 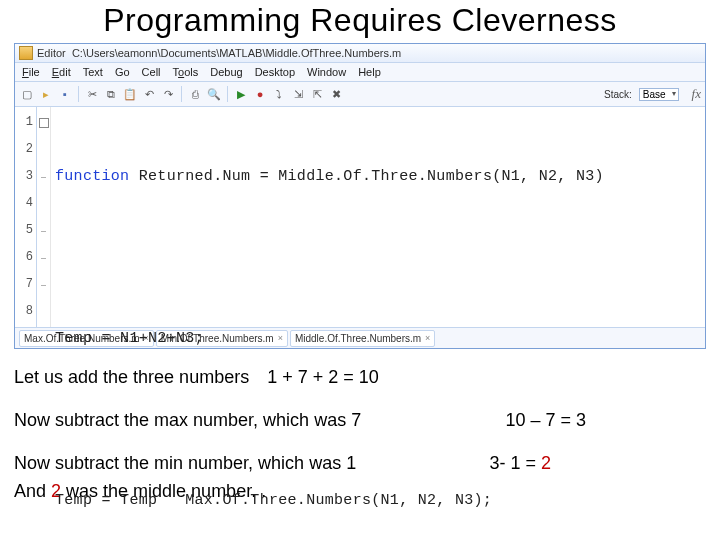 I want to click on step-out-icon: ⇱, so click(x=317, y=94).